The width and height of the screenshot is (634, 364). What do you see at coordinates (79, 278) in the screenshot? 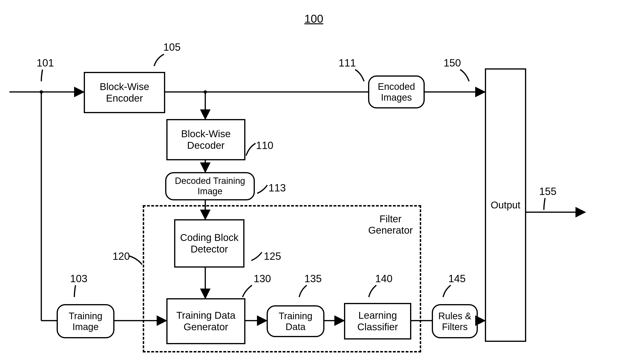
I see `ref-103: 103` at bounding box center [79, 278].